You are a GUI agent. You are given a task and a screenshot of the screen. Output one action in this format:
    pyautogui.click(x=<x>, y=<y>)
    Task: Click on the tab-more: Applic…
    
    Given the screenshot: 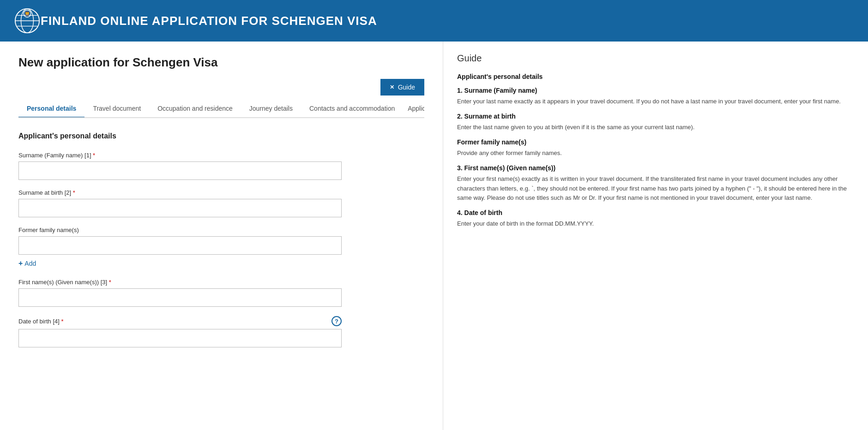 What is the action you would take?
    pyautogui.click(x=414, y=109)
    